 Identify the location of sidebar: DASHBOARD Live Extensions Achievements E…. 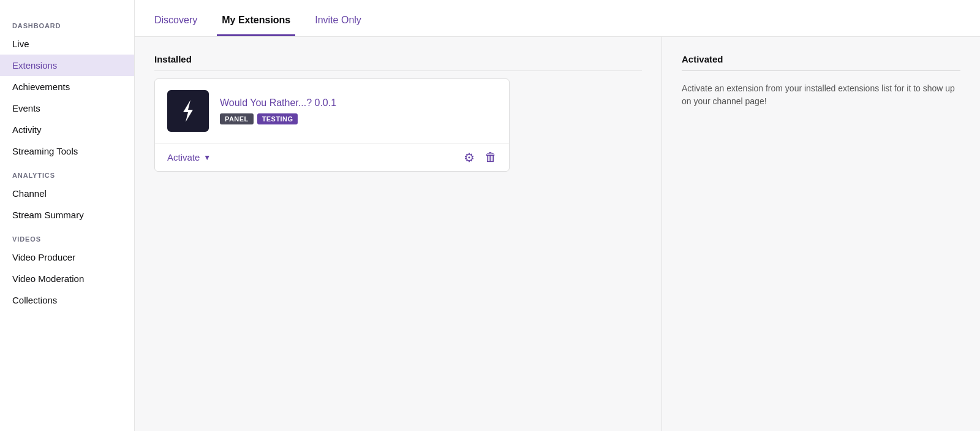
(67, 216).